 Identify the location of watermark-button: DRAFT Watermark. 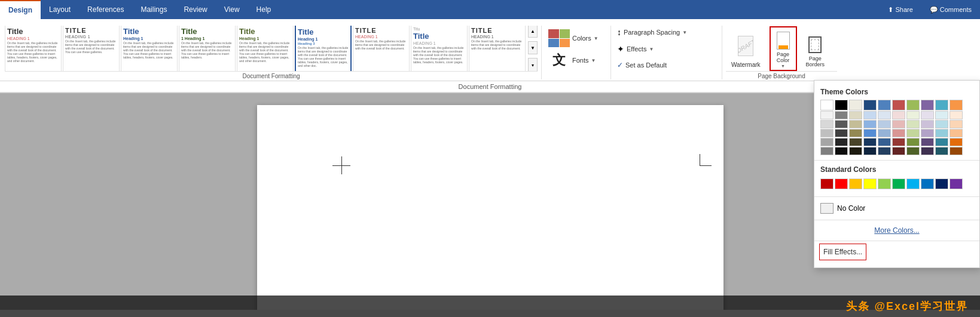
(746, 50).